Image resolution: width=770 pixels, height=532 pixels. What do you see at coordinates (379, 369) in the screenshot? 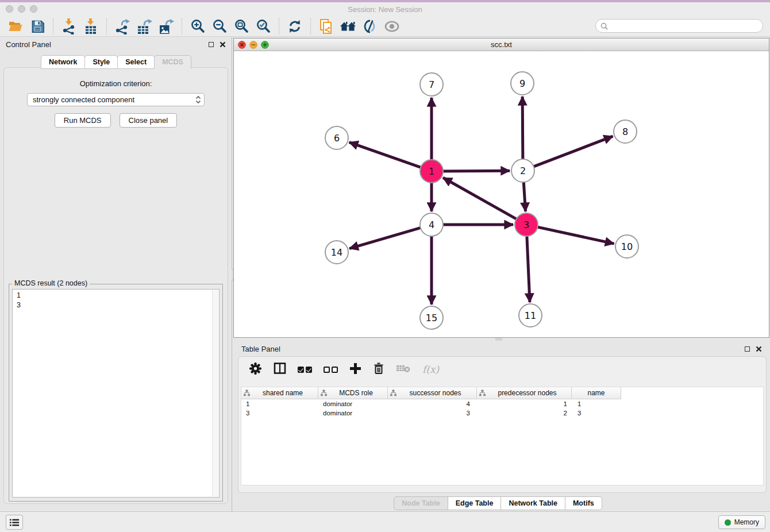
I see `delete-column-icon` at bounding box center [379, 369].